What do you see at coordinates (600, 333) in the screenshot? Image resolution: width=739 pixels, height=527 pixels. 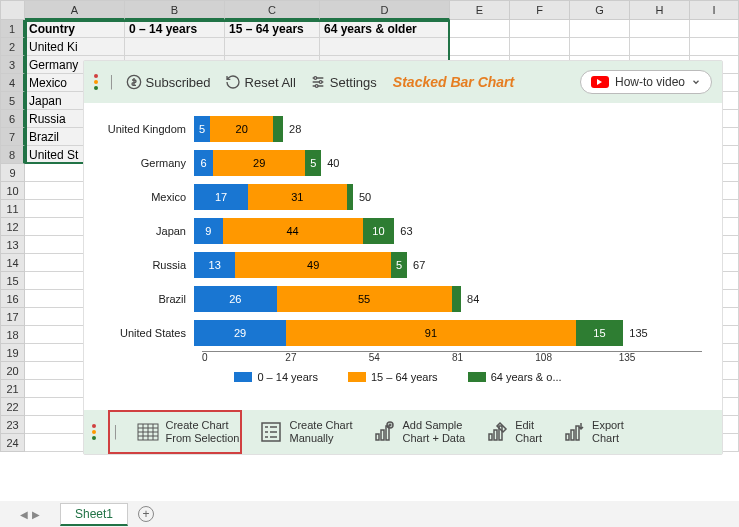 I see `bar-segment: 15` at bounding box center [600, 333].